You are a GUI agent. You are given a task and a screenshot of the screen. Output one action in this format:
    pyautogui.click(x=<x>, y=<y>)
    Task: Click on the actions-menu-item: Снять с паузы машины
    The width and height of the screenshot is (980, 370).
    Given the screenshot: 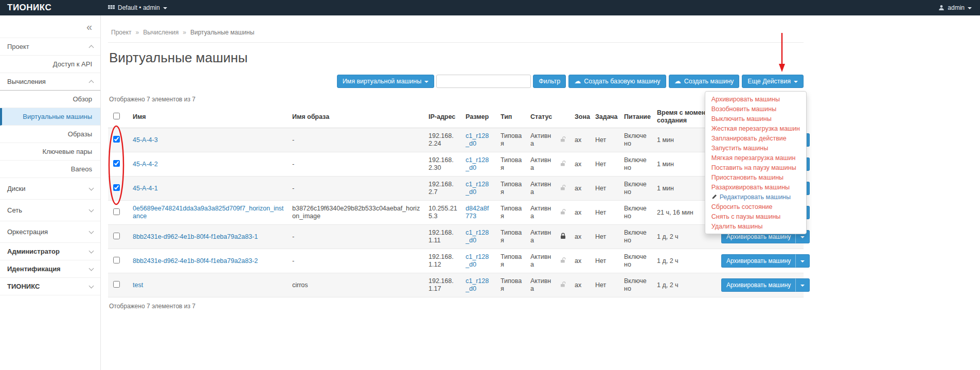 What is the action you would take?
    pyautogui.click(x=756, y=216)
    